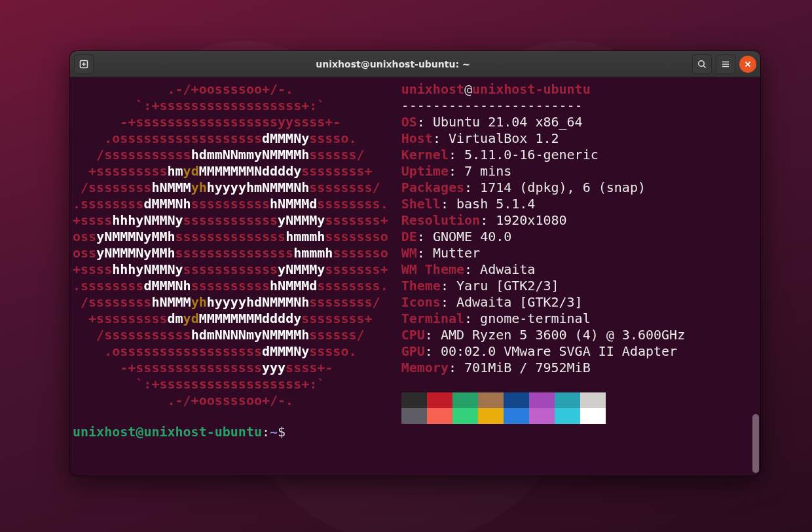  I want to click on scrollbar-thumb, so click(756, 444).